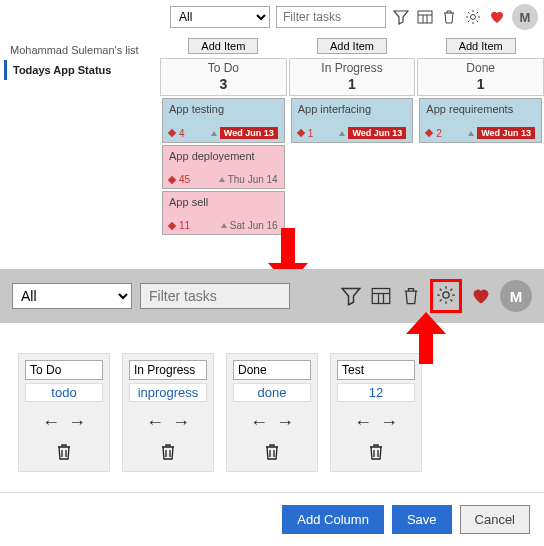 The width and height of the screenshot is (544, 546). Describe the element at coordinates (439, 134) in the screenshot. I see `card-count: 2` at that location.